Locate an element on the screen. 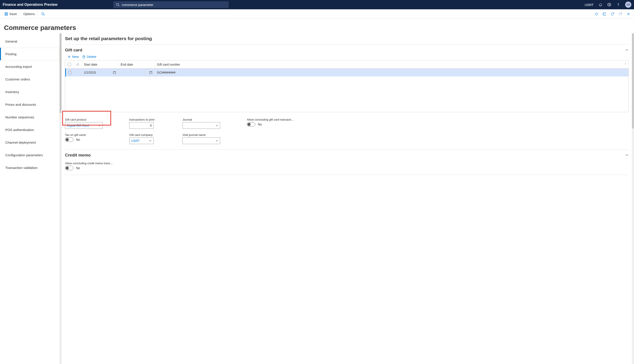 Image resolution: width=634 pixels, height=364 pixels. transactions-to-print-label: transactions to print is located at coordinates (142, 120).